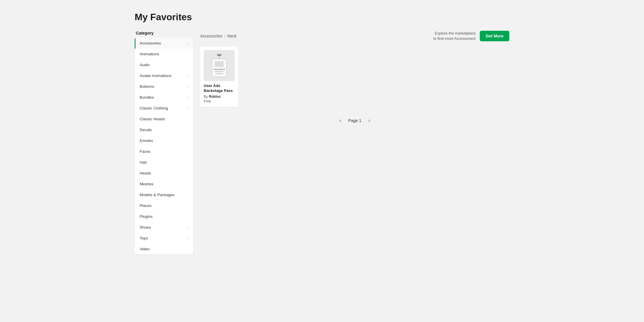 The image size is (644, 322). Describe the element at coordinates (164, 146) in the screenshot. I see `sidebar-list: Accessories›AnimationsAudioAvatar Animat…` at that location.